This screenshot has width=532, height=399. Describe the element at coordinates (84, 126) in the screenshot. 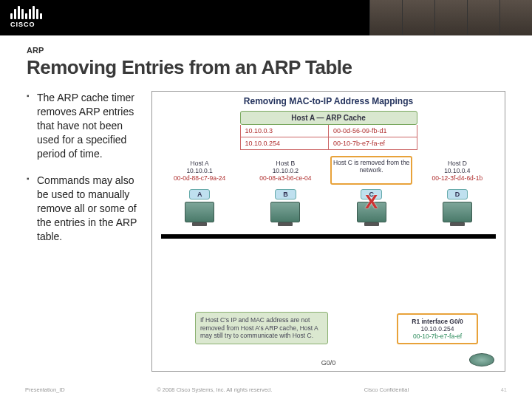

I see `bullet-item: The ARP cache timer removes ARP entries …` at that location.